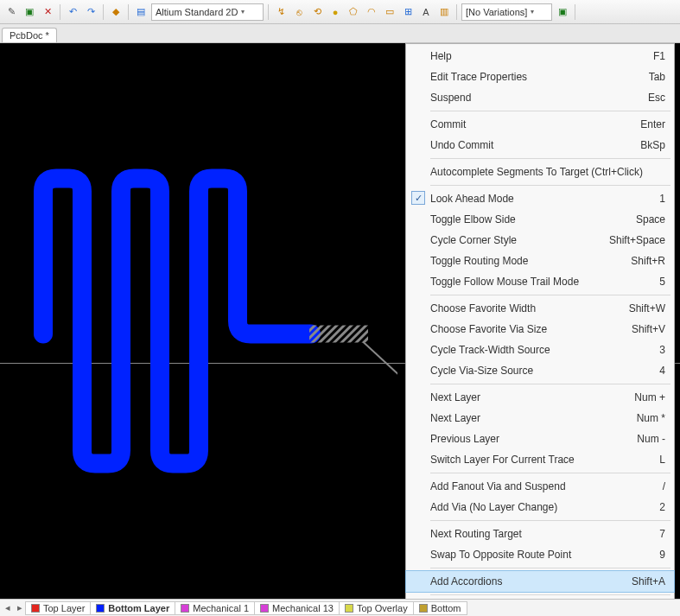  What do you see at coordinates (540, 534) in the screenshot?
I see `menu-item-next-target: Next Routing Target7` at bounding box center [540, 534].